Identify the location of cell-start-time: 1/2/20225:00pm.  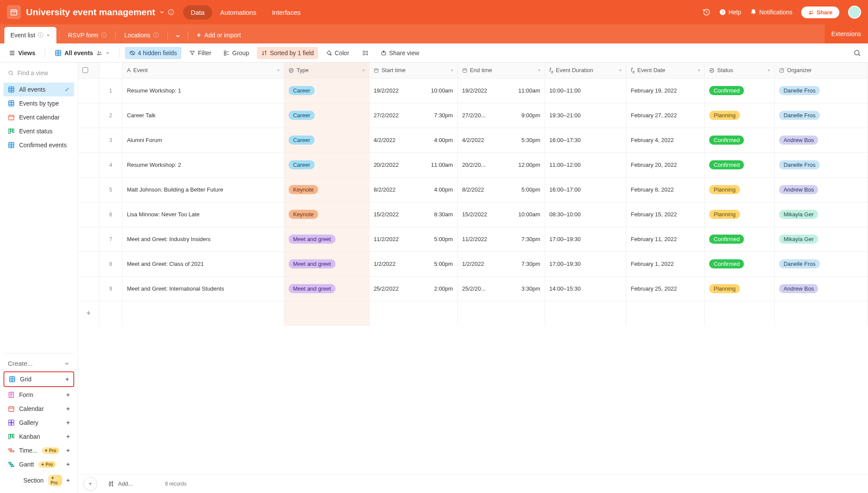
(413, 264).